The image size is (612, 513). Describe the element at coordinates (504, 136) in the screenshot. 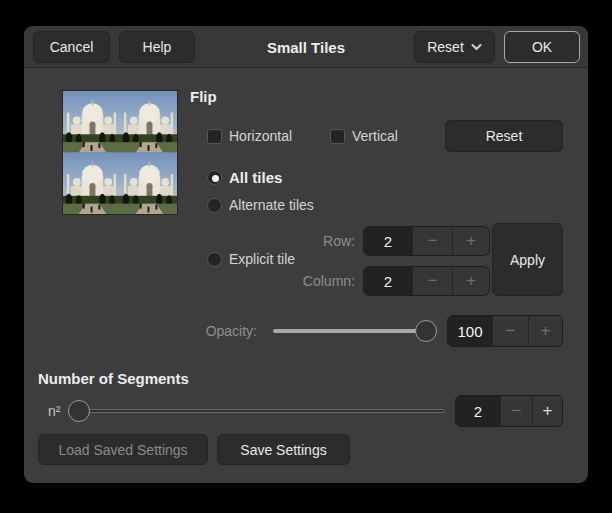

I see `flip-reset-button: Reset` at that location.